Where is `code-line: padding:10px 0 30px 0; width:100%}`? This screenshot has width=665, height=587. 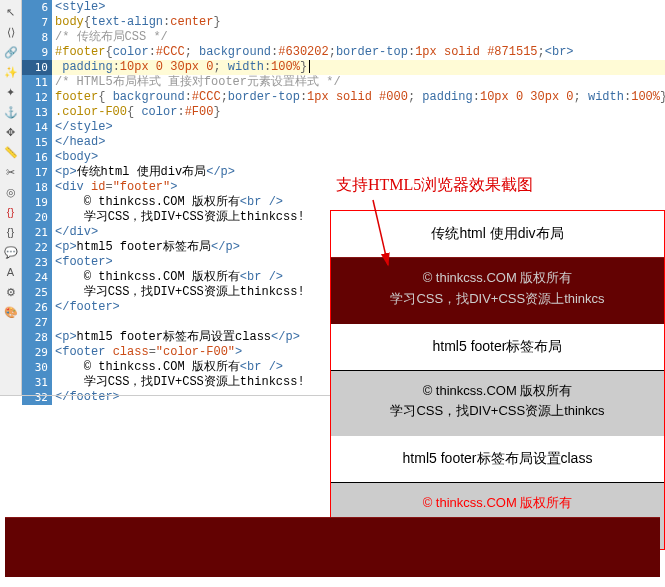 code-line: padding:10px 0 30px 0; width:100%} is located at coordinates (358, 68).